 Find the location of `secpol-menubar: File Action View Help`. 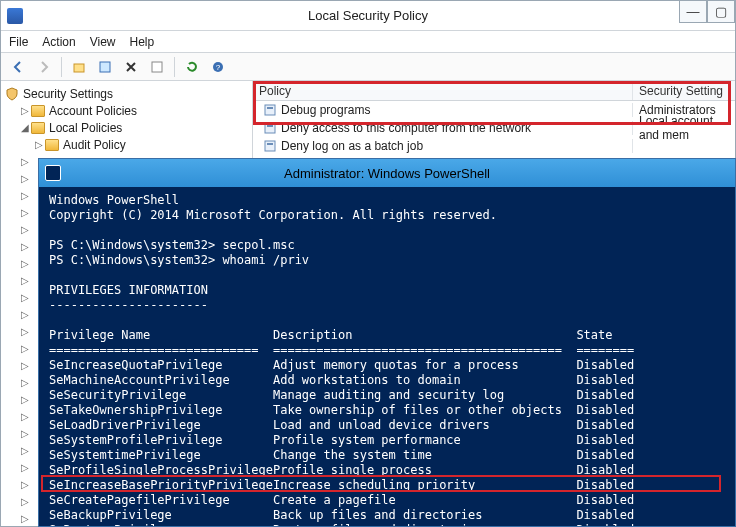

secpol-menubar: File Action View Help is located at coordinates (368, 42).